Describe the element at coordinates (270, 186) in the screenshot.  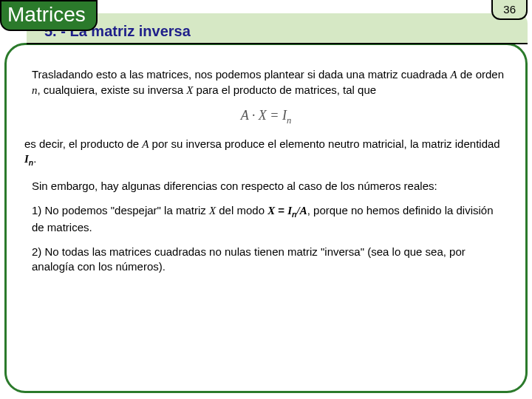
I see `paragraph-however: Sin embargo, hay algunas diferencias con…` at that location.